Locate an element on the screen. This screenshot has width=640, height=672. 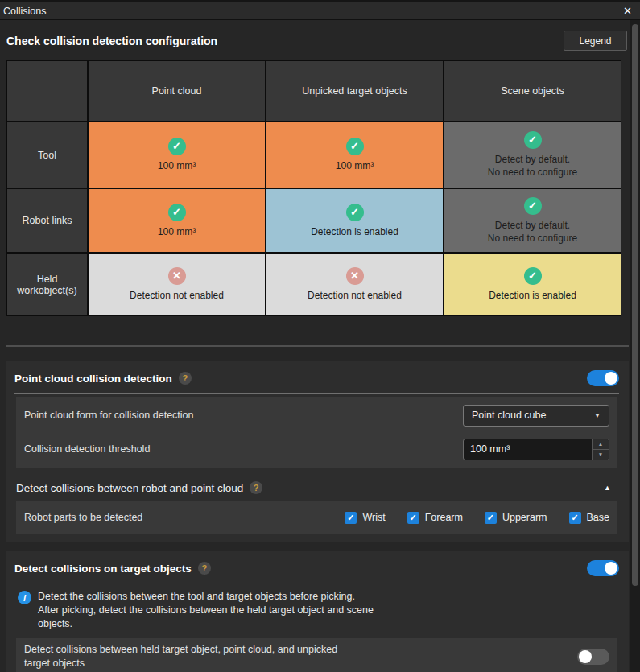
field-label: Detect collisions between held target ob… is located at coordinates (180, 657).